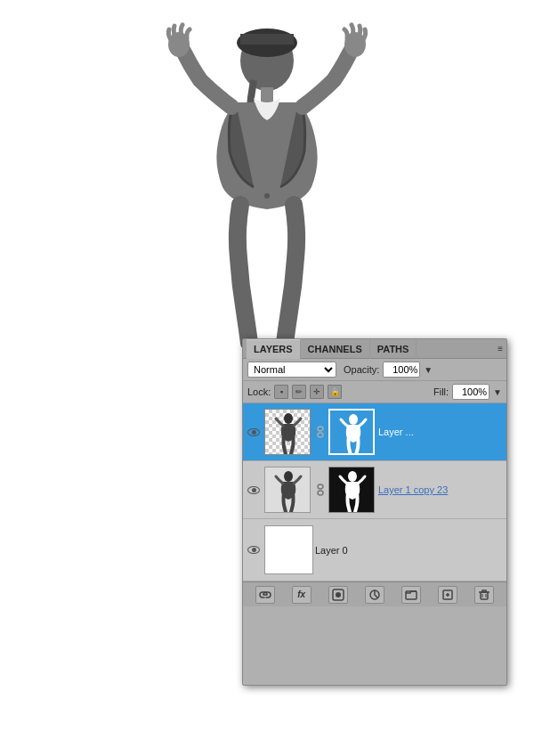  Describe the element at coordinates (409, 550) in the screenshot. I see `layer-0-name: Layer 0` at that location.